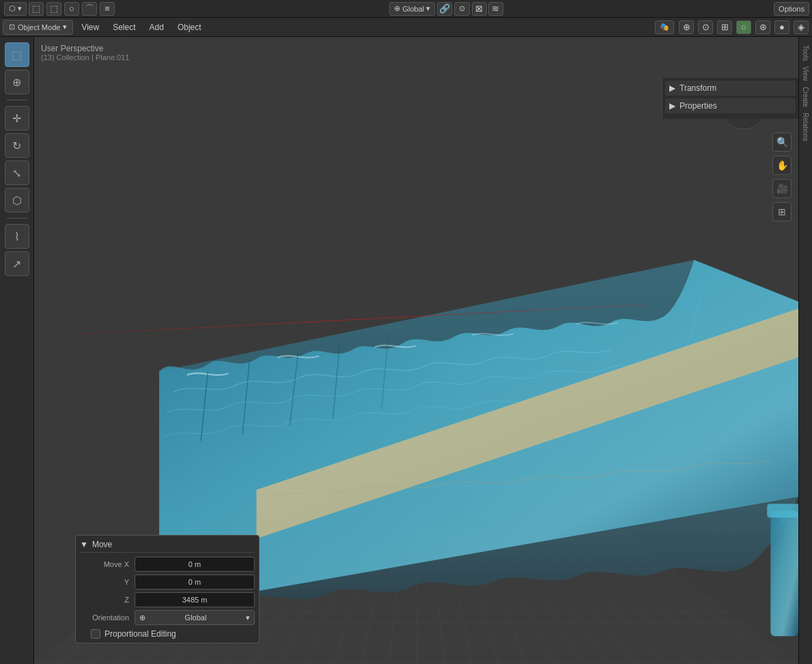 This screenshot has height=664, width=812. What do you see at coordinates (17, 236) in the screenshot?
I see `measure-tool-icon: ⌇` at bounding box center [17, 236].